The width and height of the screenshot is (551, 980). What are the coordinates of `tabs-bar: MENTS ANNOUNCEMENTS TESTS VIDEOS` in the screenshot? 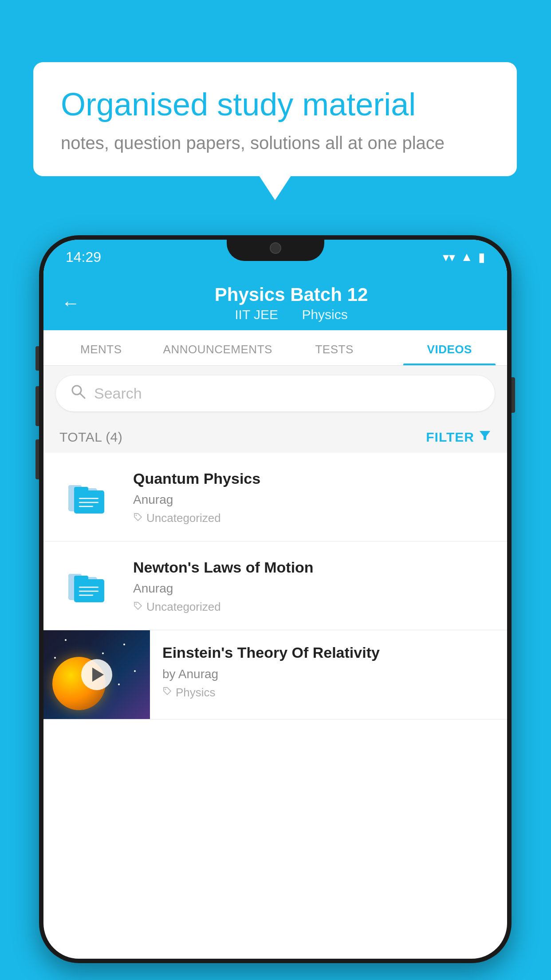 It's located at (275, 348).